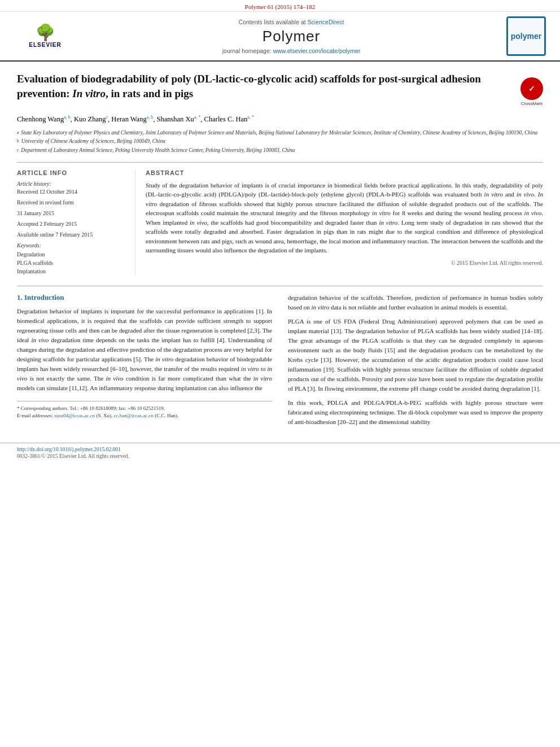 The height and width of the screenshot is (747, 560). I want to click on footnote-section: * Corresponding authors. Tel.: +86 10 82…, so click(145, 410).